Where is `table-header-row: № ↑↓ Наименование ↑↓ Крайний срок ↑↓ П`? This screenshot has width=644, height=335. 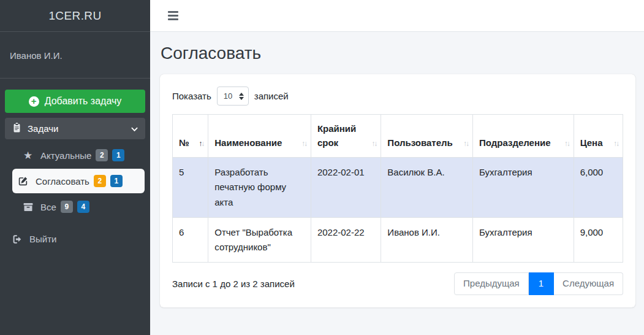
table-header-row: № ↑↓ Наименование ↑↓ Крайний срок ↑↓ П is located at coordinates (398, 136).